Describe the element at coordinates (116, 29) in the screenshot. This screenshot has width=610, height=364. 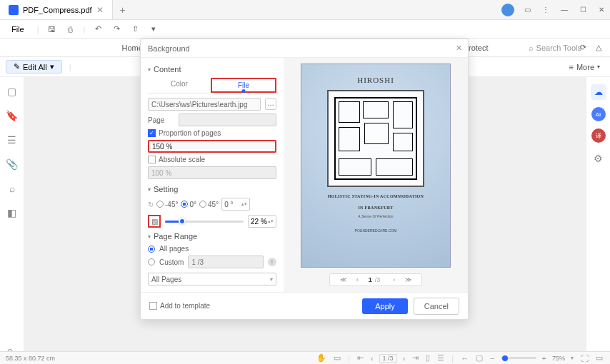
I see `redo-icon: ↷` at that location.